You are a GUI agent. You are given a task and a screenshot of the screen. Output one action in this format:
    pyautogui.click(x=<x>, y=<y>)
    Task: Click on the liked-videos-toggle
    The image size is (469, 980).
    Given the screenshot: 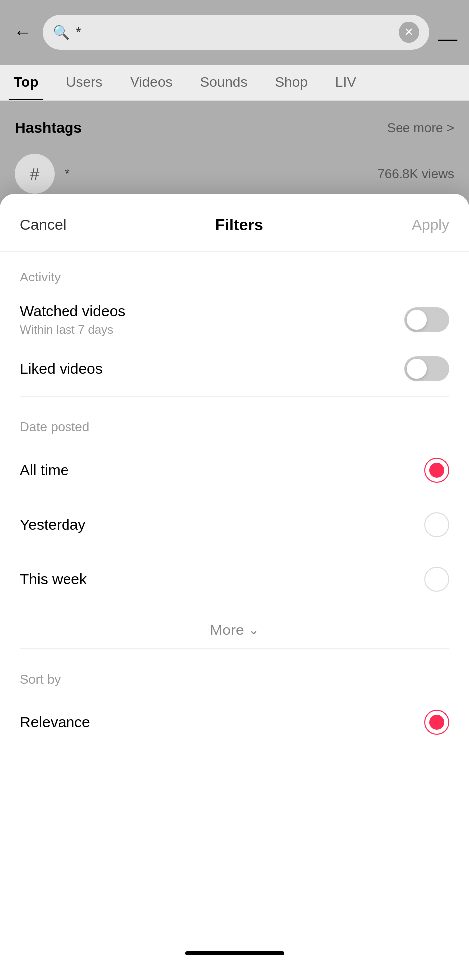 What is the action you would take?
    pyautogui.click(x=427, y=369)
    